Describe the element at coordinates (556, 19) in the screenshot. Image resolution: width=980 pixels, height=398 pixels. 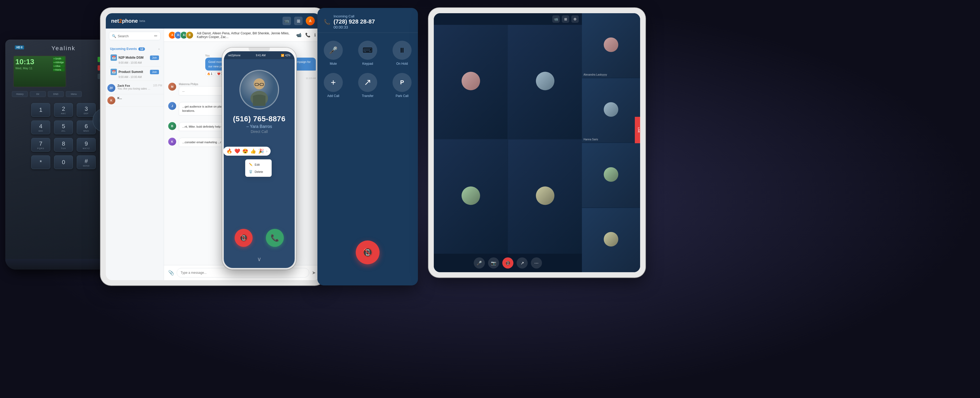
I see `video-topbar-icon-1: 📹` at that location.